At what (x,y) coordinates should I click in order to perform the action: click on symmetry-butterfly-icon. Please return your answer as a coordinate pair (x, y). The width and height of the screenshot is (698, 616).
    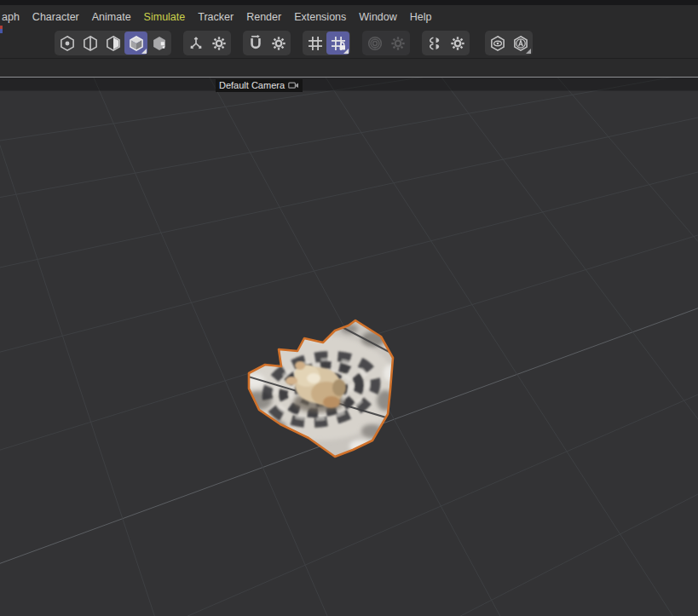
    Looking at the image, I should click on (435, 43).